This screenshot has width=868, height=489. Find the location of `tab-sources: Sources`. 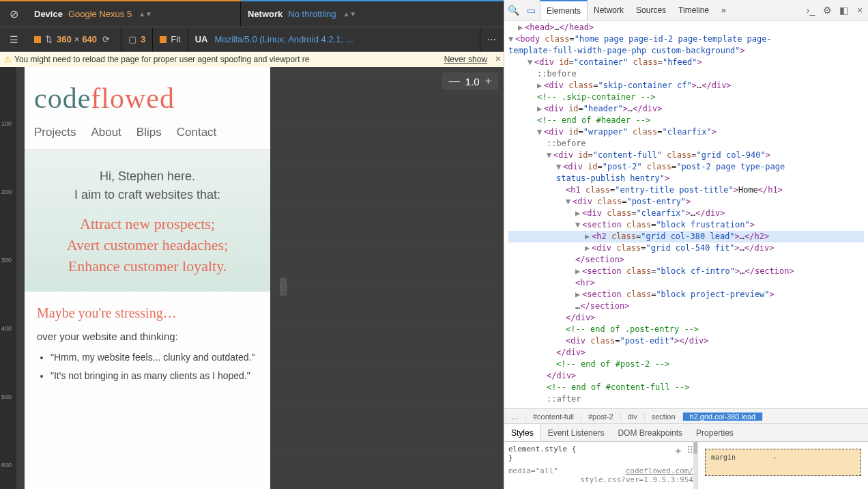

tab-sources: Sources is located at coordinates (651, 10).